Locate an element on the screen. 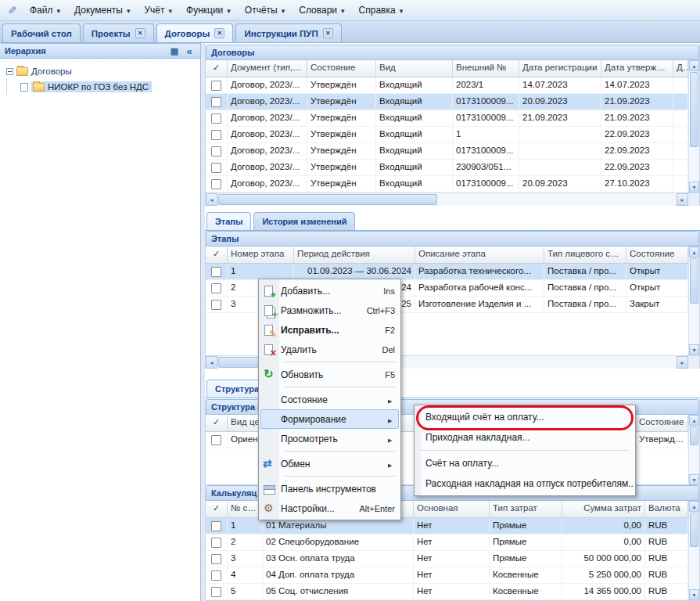  column-base: Основная is located at coordinates (452, 509).